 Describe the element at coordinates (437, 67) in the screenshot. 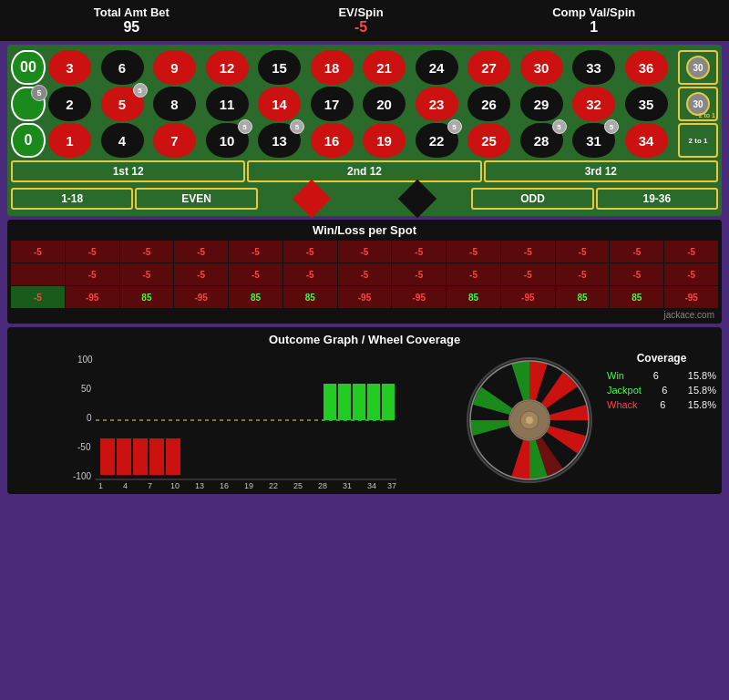

I see `num-24: 24` at that location.